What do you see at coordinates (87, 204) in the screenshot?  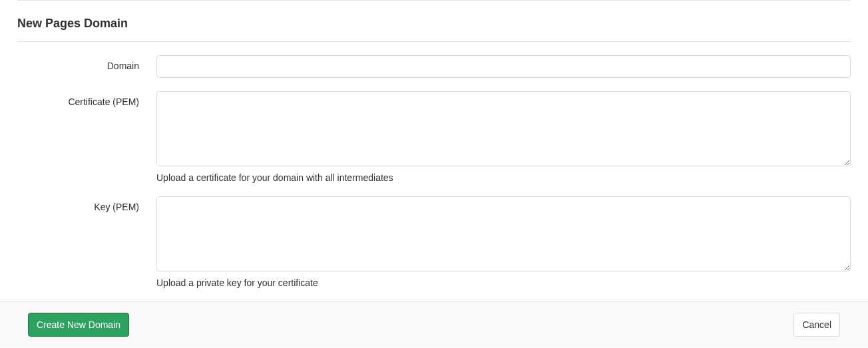 I see `key-label: Key (PEM)` at bounding box center [87, 204].